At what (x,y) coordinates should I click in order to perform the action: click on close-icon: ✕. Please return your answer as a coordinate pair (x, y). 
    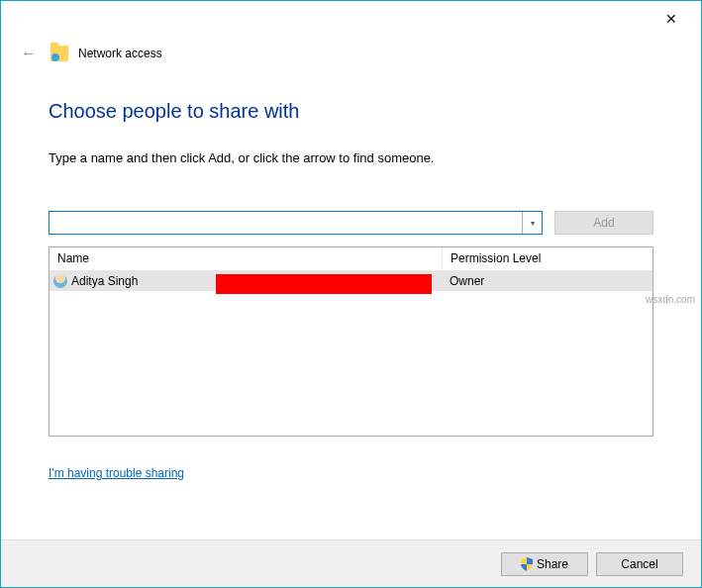
    Looking at the image, I should click on (671, 19).